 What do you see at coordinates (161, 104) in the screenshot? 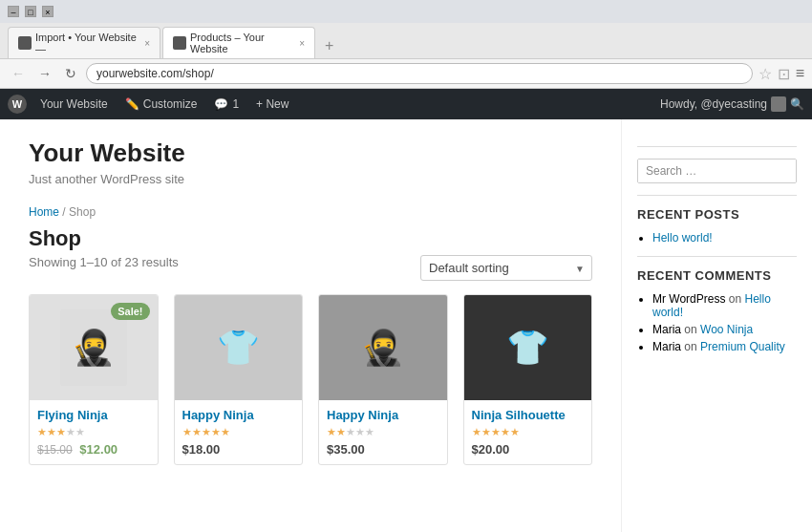
I see `admin-customize: ✏️ Customize` at bounding box center [161, 104].